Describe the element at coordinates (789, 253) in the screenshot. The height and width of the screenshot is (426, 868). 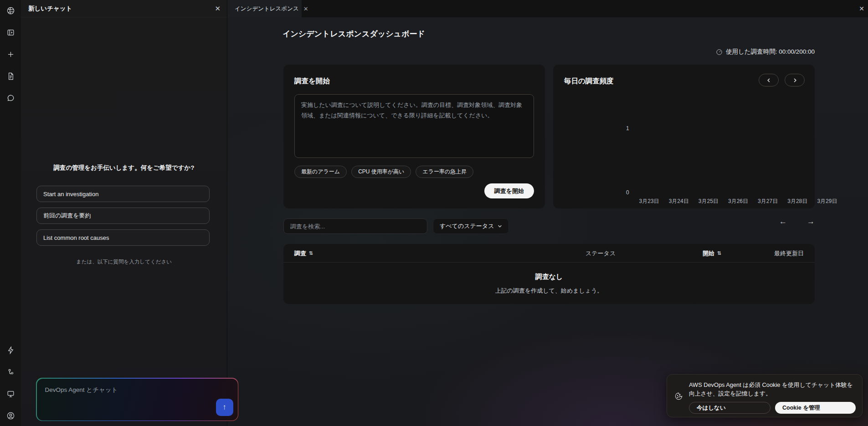
I see `column-updated: 最終更新日` at that location.